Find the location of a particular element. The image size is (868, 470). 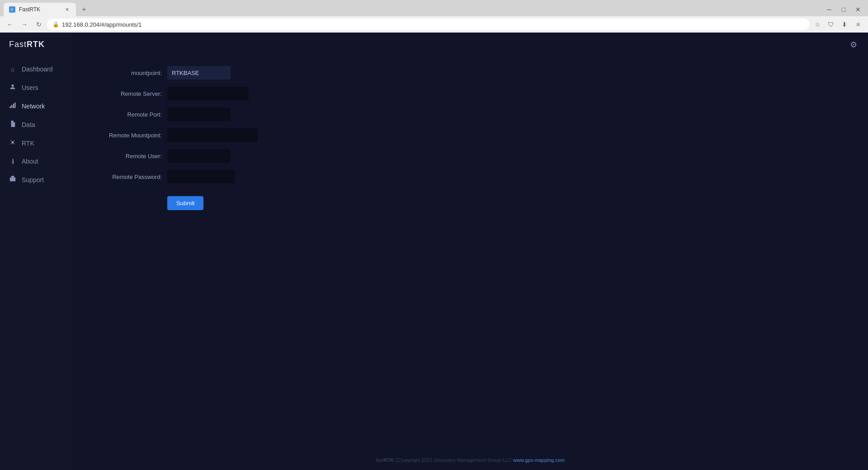

sidebar: FastRTK ⌂ Dashboard Users is located at coordinates (36, 251).